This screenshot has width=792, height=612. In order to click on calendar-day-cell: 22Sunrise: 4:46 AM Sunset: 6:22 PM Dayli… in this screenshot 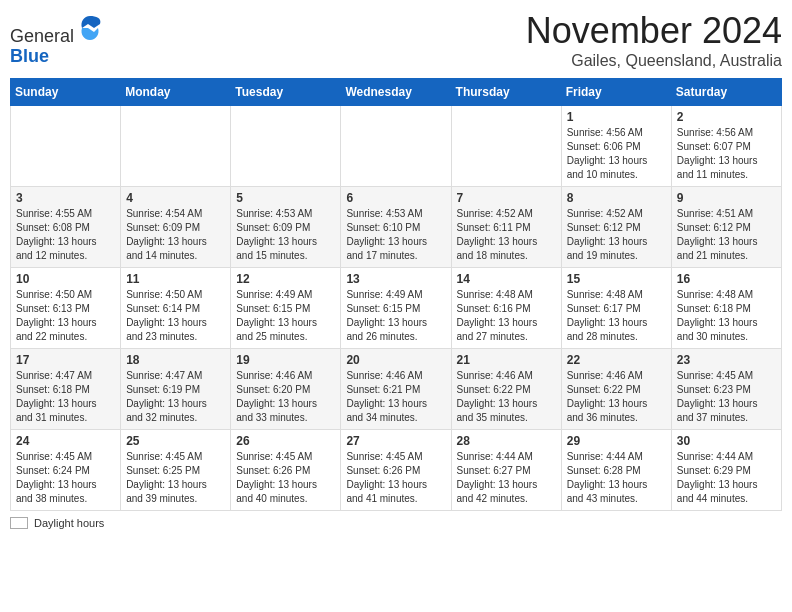, I will do `click(616, 390)`.